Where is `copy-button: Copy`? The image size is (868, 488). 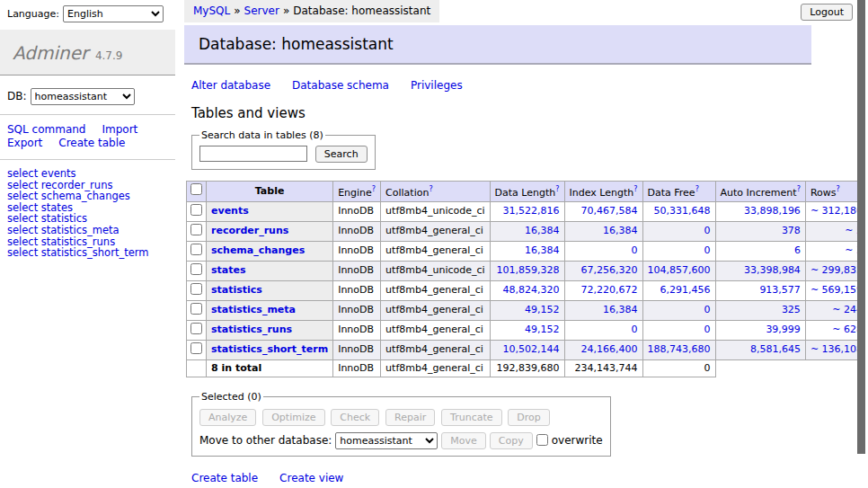 copy-button: Copy is located at coordinates (511, 440).